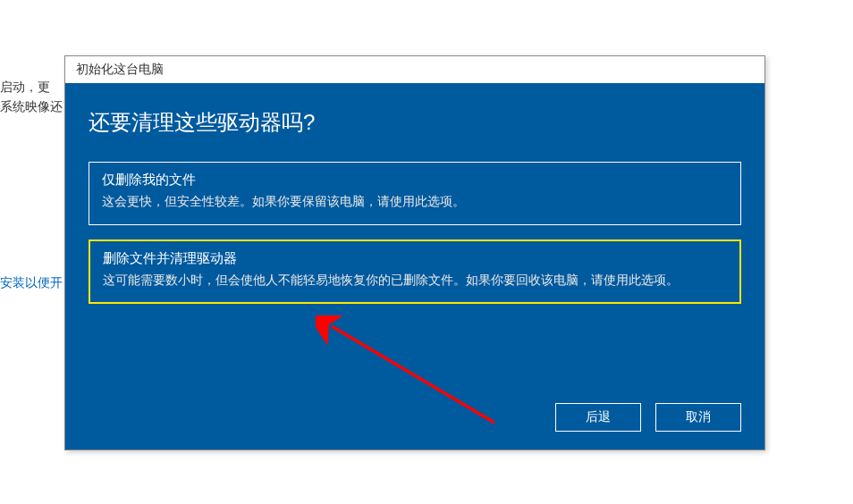 Image resolution: width=853 pixels, height=504 pixels. What do you see at coordinates (415, 259) in the screenshot?
I see `option-clean-drive-title: 删除文件并清理驱动器` at bounding box center [415, 259].